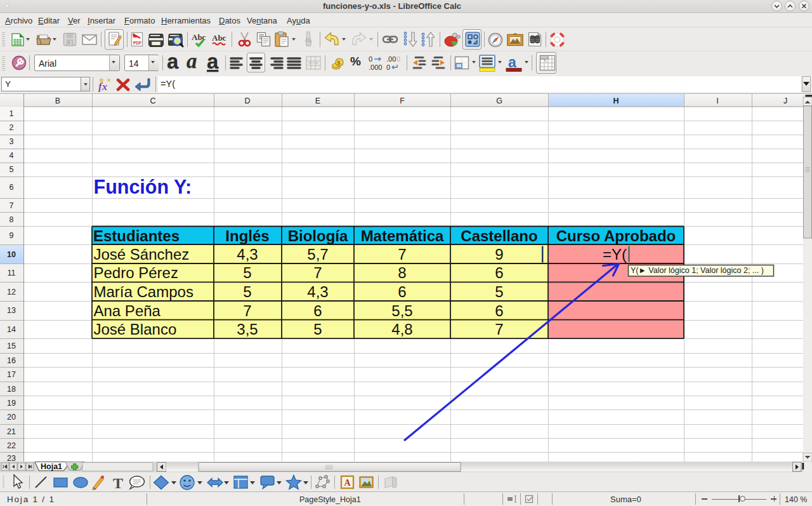 The width and height of the screenshot is (812, 506). Describe the element at coordinates (152, 101) in the screenshot. I see `svg-text: C` at that location.